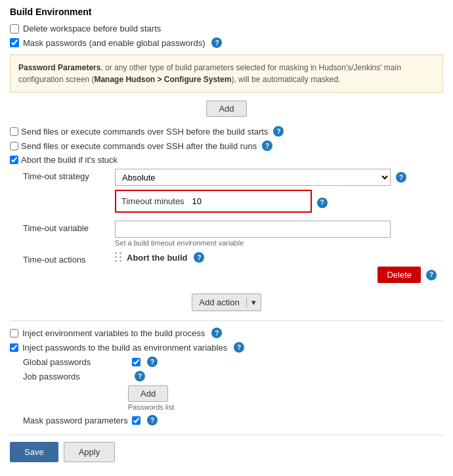  Describe the element at coordinates (226, 234) in the screenshot. I see `timeout-variable-row: Time-out variable Set a build timeout en…` at that location.